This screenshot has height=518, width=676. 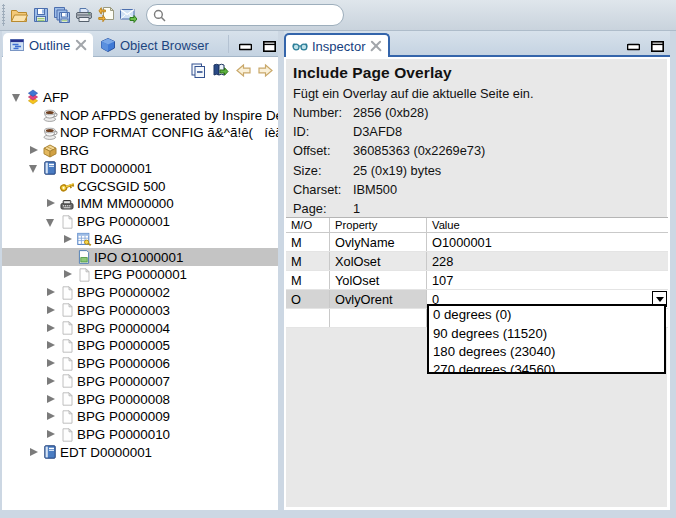 What do you see at coordinates (169, 132) in the screenshot?
I see `tree-item-label: NOP FORMAT CONFIG ã&^ã!ê( íèãã` at bounding box center [169, 132].